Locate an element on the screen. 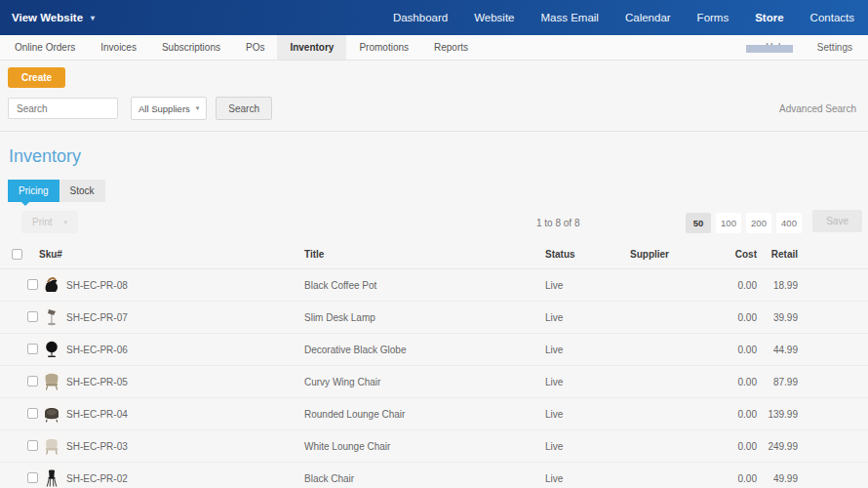  select-all-checkbox is located at coordinates (18, 254).